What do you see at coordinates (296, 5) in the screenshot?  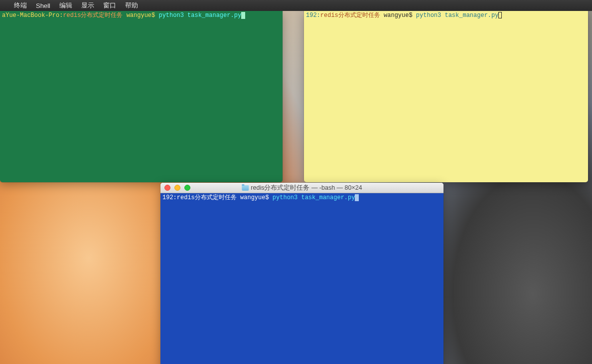 I see `macos-menubar: 终端 Shell 编辑 显示 窗口 帮助` at bounding box center [296, 5].